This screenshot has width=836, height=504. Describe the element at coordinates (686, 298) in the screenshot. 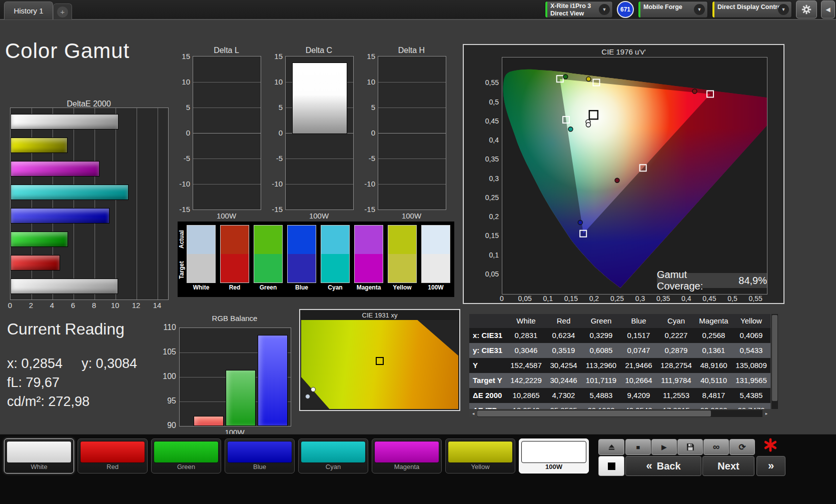

I see `cie-x-tick: 0,4` at that location.